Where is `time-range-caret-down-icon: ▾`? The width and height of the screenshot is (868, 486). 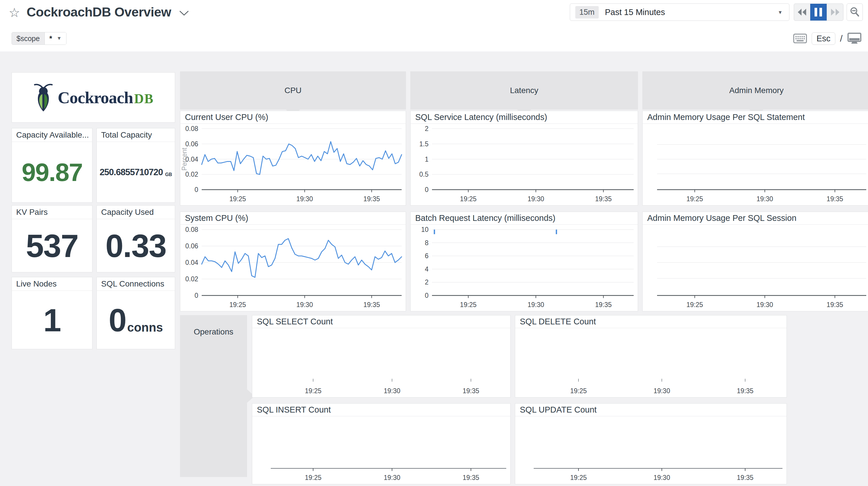 time-range-caret-down-icon: ▾ is located at coordinates (780, 12).